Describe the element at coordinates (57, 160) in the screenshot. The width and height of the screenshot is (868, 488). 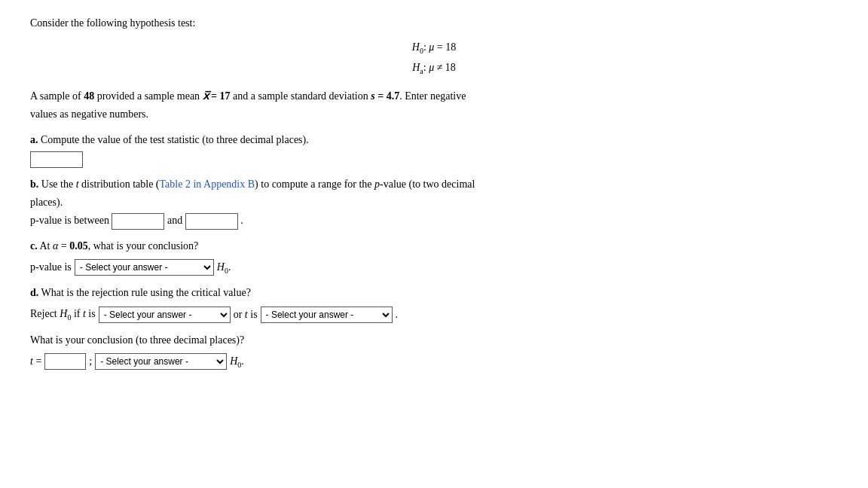
I see `test-statistic-input` at that location.